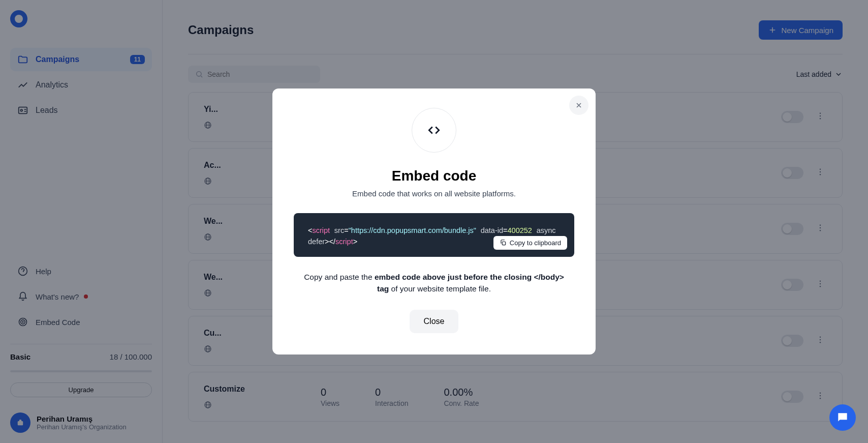 The image size is (868, 443). Describe the element at coordinates (843, 418) in the screenshot. I see `intercom-launcher` at that location.